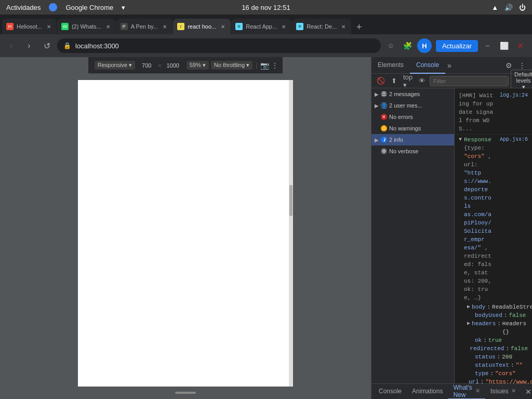 This screenshot has height=399, width=532. Describe the element at coordinates (29, 26) in the screenshot. I see `tab-label-1: Heliosot...` at that location.